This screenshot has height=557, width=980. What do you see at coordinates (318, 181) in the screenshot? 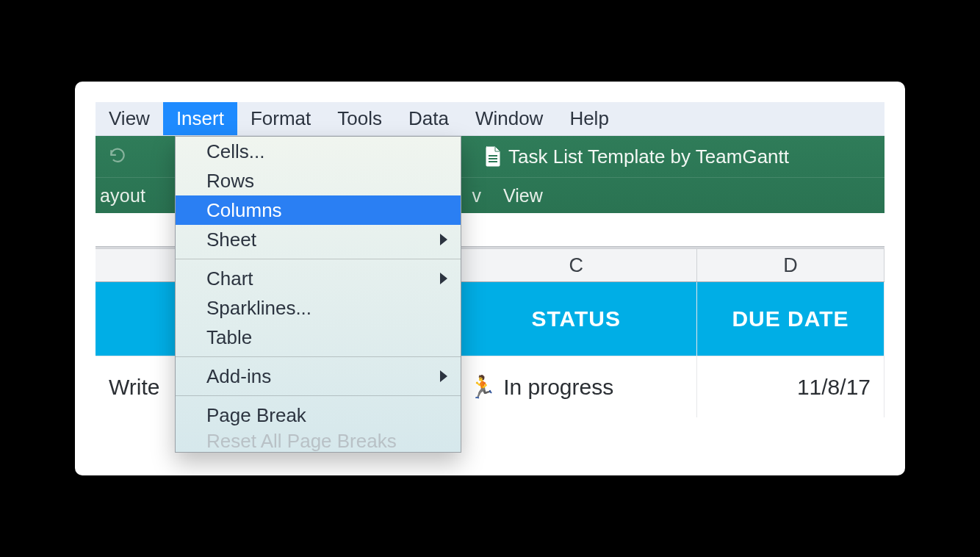
I see `menu-item-rows: Rows` at bounding box center [318, 181].